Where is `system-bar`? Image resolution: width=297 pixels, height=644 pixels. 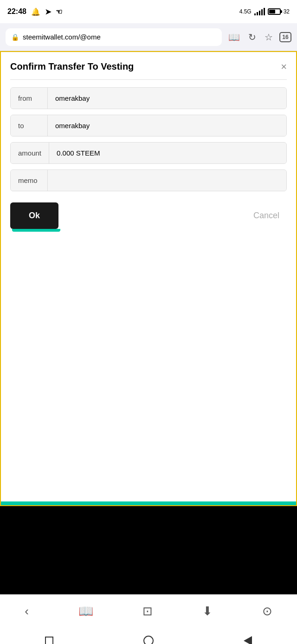 system-bar is located at coordinates (148, 636).